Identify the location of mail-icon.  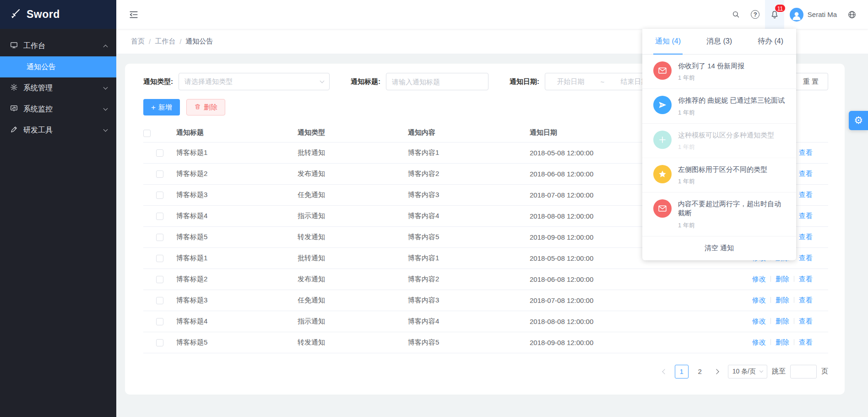
(662, 208).